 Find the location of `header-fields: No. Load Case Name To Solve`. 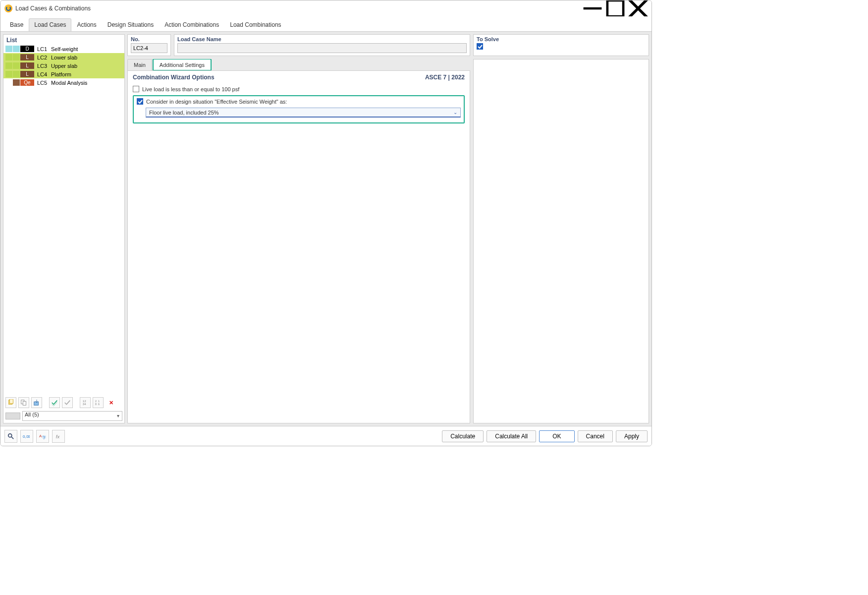

header-fields: No. Load Case Name To Solve is located at coordinates (388, 45).